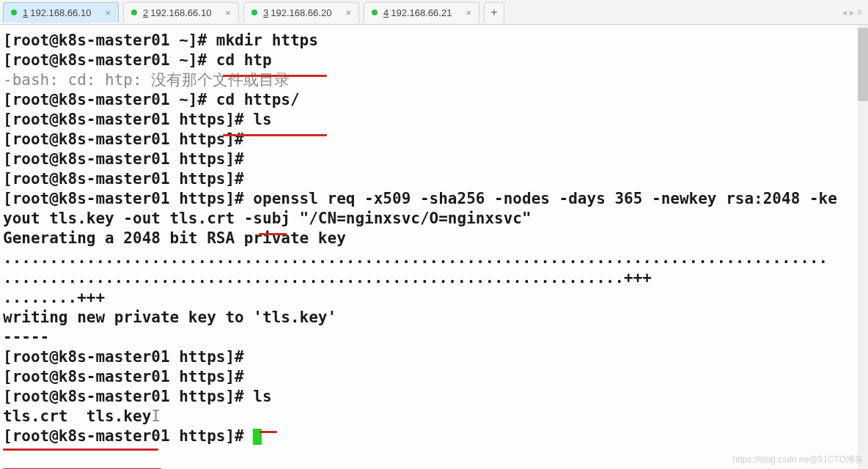  What do you see at coordinates (855, 12) in the screenshot?
I see `tab-nav-controls: ◂ ▸ ≡` at bounding box center [855, 12].